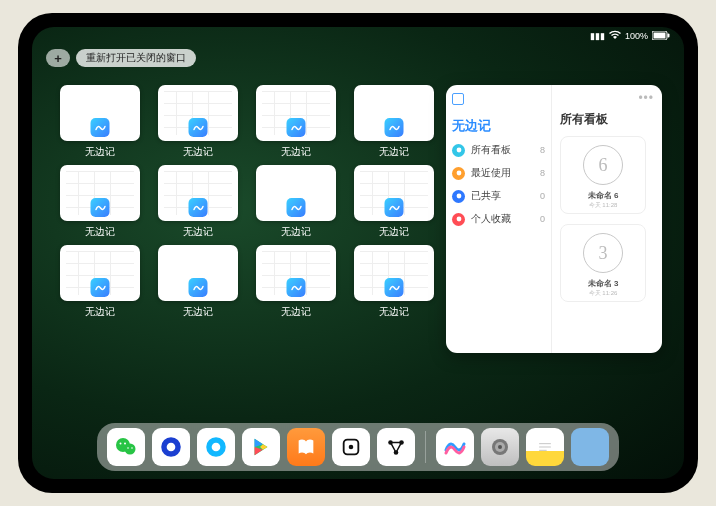  I want to click on board-title: 未命名 3, so click(604, 284).